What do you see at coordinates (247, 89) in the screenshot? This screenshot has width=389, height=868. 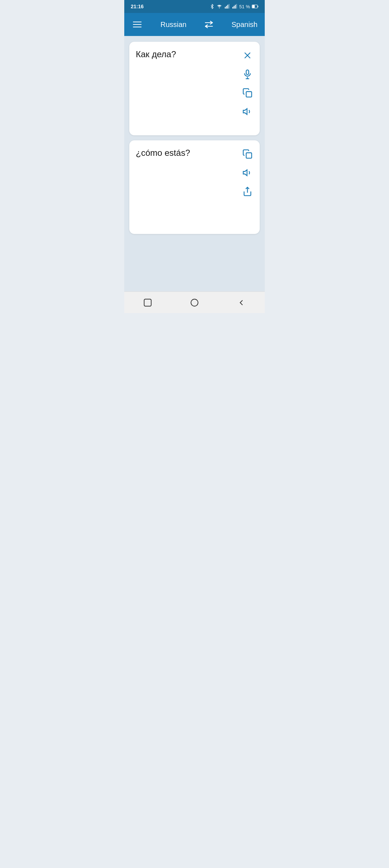 I see `source-box-icons` at bounding box center [247, 89].